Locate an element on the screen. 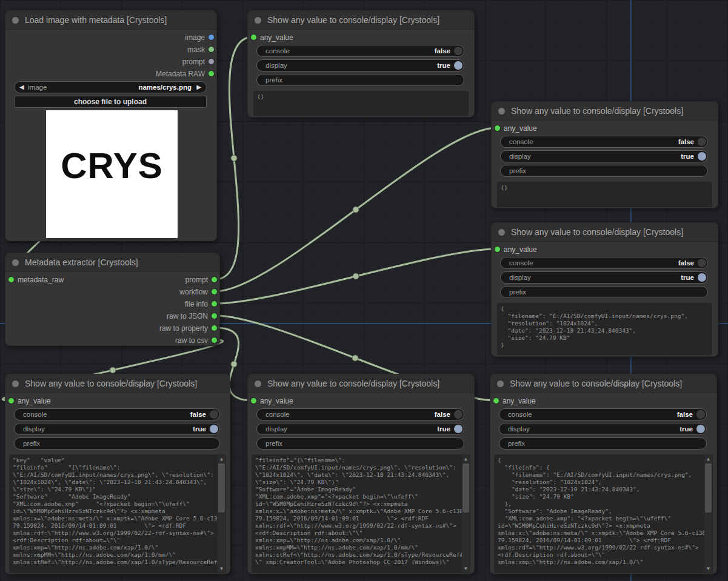 Image resolution: width=728 pixels, height=581 pixels. node-show-any-value-property: Show any value to console/display [Cryst… is located at coordinates (361, 474).